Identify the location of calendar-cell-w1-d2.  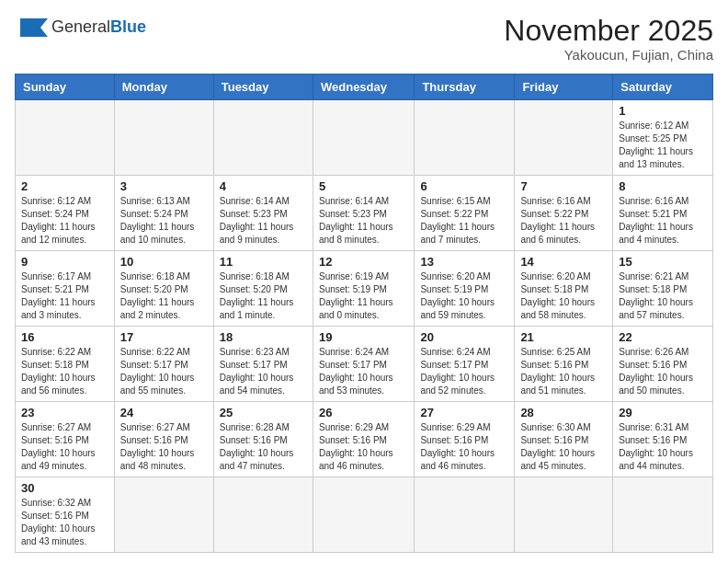
(164, 138).